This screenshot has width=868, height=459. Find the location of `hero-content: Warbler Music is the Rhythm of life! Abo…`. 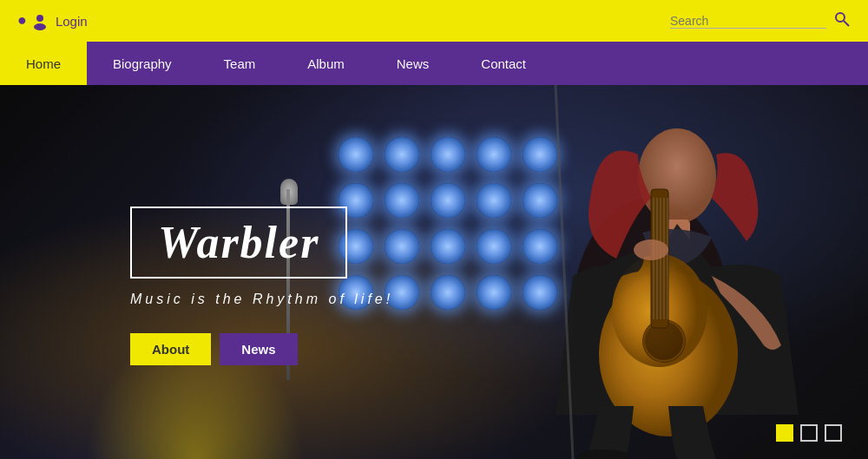

hero-content: Warbler Music is the Rhythm of life! Abo… is located at coordinates (262, 286).